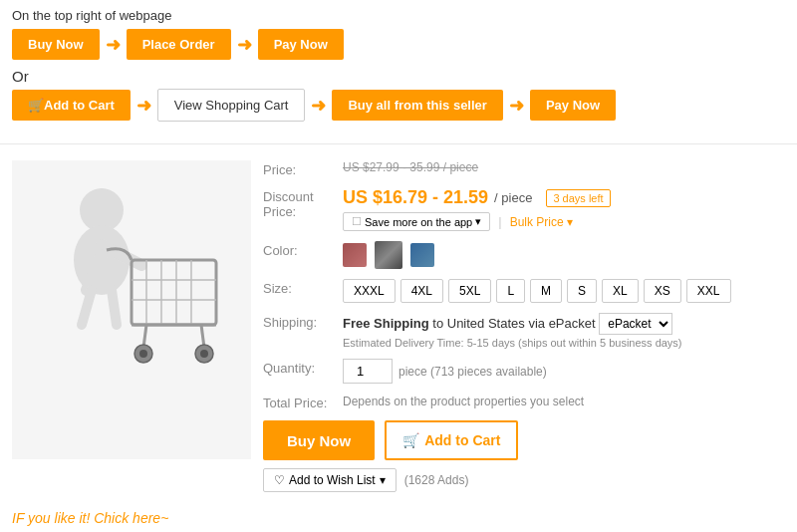 Image resolution: width=797 pixels, height=532 pixels. Describe the element at coordinates (114, 45) in the screenshot. I see `arrow-icon-1: ➜` at that location.